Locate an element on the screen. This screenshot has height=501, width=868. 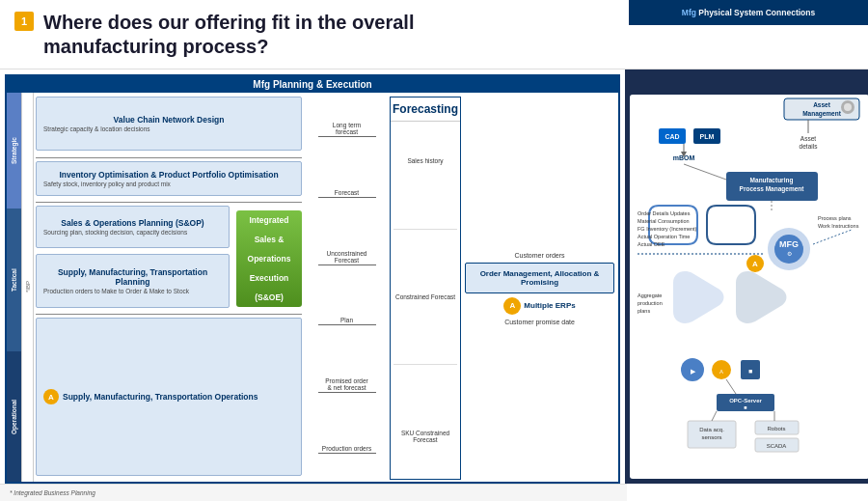
sop-sub: Sourcing plan, stocking decision, capaci… is located at coordinates (133, 232).